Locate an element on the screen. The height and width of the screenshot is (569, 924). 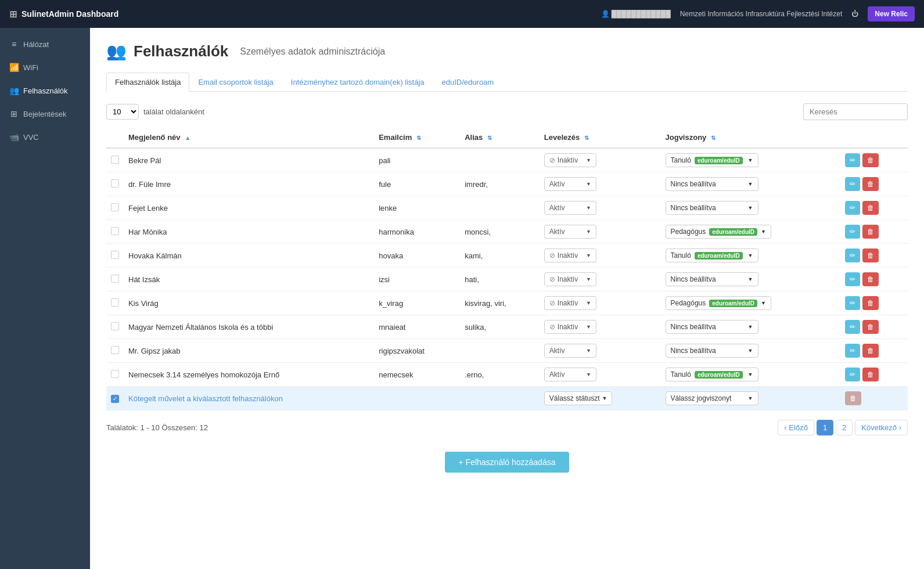
batch-status-dropdown: Válassz státuszt ▼ is located at coordinates (578, 398).